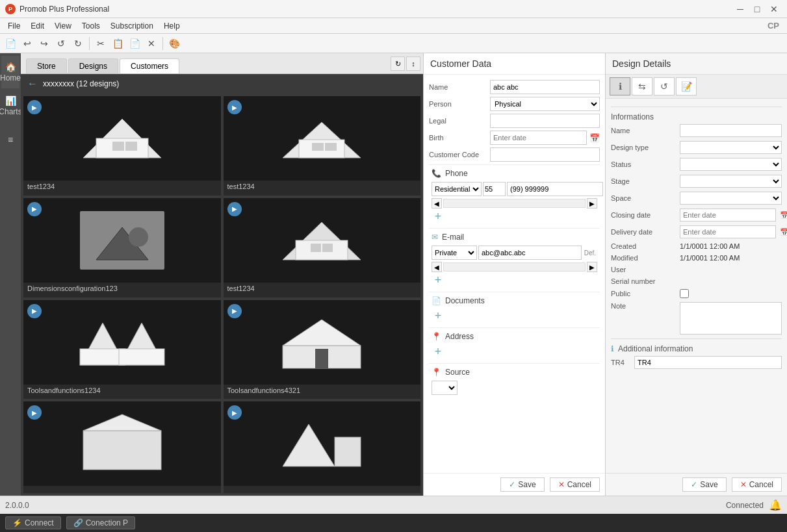 Image resolution: width=787 pixels, height=532 pixels. I want to click on details-tab-transform: ⇆, so click(642, 86).